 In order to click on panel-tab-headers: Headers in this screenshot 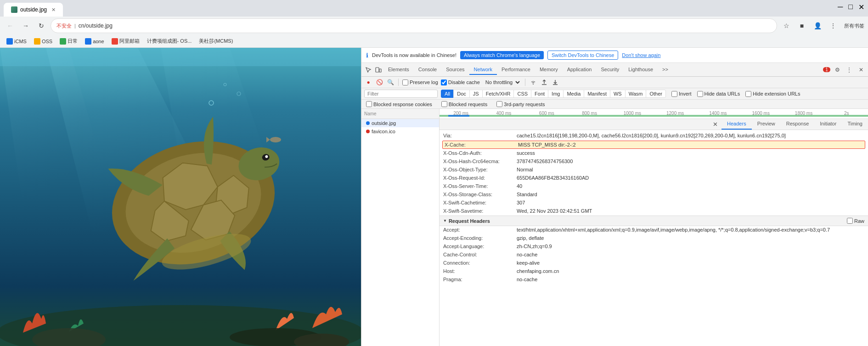, I will do `click(737, 124)`.